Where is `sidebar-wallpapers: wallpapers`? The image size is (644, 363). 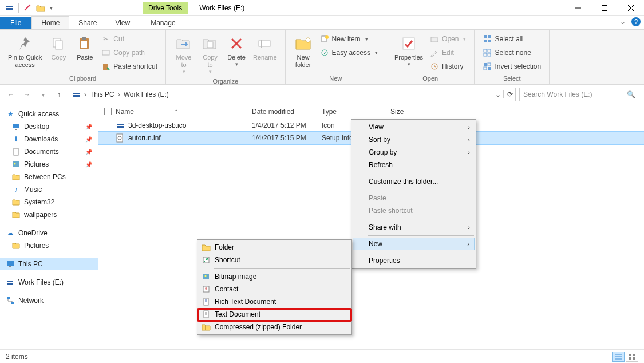 sidebar-wallpapers: wallpapers is located at coordinates (49, 215).